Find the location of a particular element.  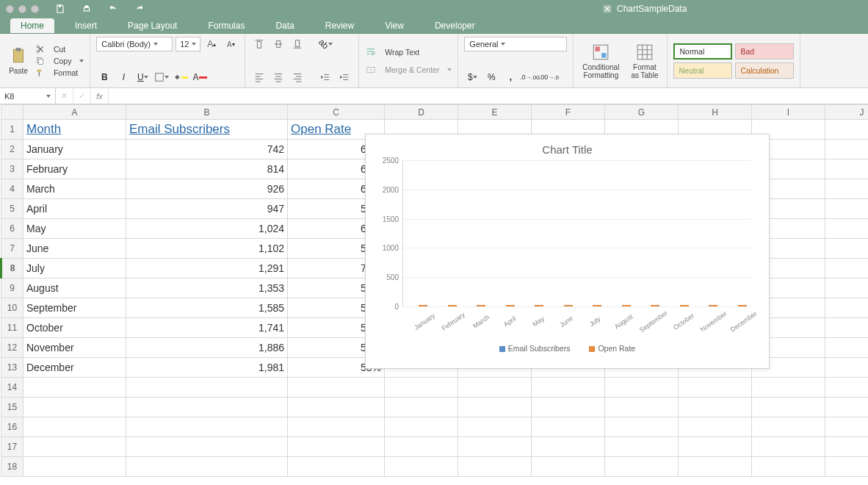

cell-A8: July is located at coordinates (75, 269).